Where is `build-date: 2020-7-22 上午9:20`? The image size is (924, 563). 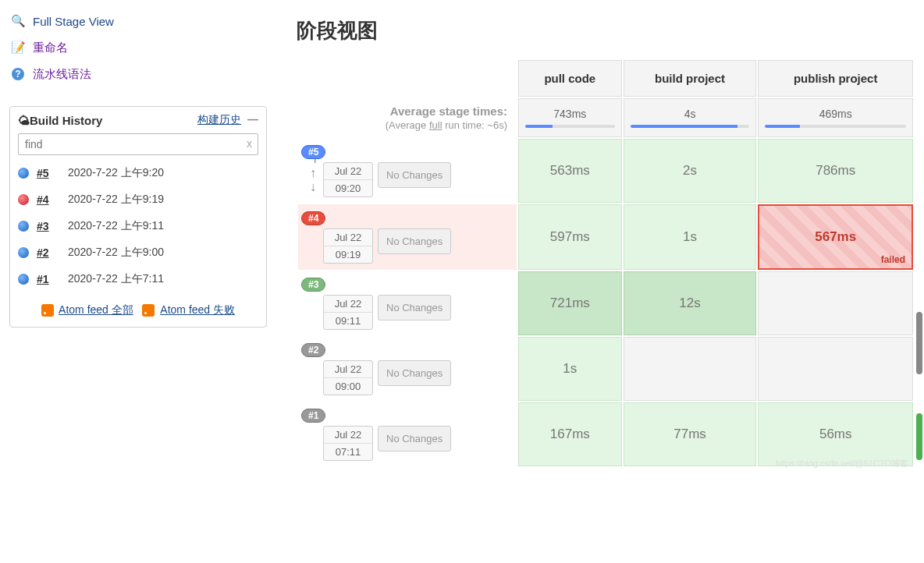 build-date: 2020-7-22 上午9:20 is located at coordinates (116, 173).